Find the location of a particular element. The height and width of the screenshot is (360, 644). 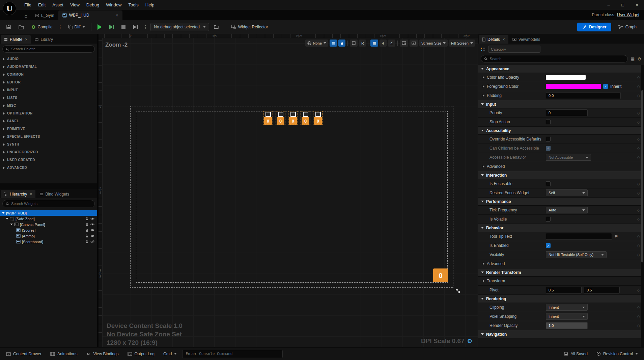

palette-category-audio: AUDIO is located at coordinates (49, 59).